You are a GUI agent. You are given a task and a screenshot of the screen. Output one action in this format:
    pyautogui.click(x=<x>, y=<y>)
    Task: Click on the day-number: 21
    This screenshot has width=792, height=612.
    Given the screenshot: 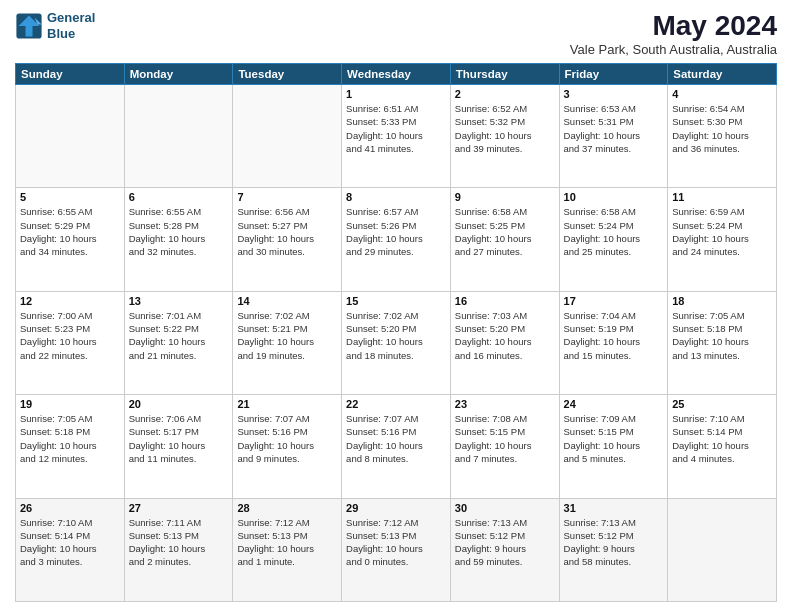 What is the action you would take?
    pyautogui.click(x=287, y=404)
    